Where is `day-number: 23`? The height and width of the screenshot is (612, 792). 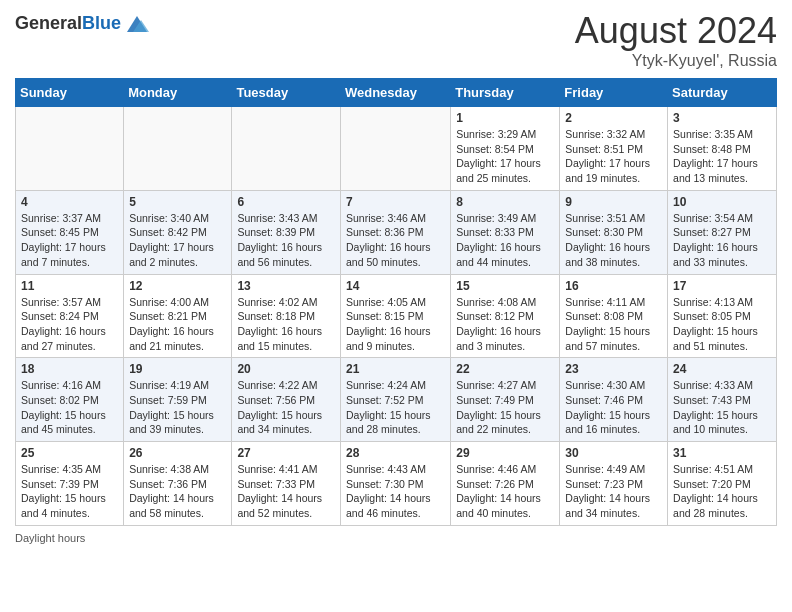
day-number: 23 is located at coordinates (614, 369).